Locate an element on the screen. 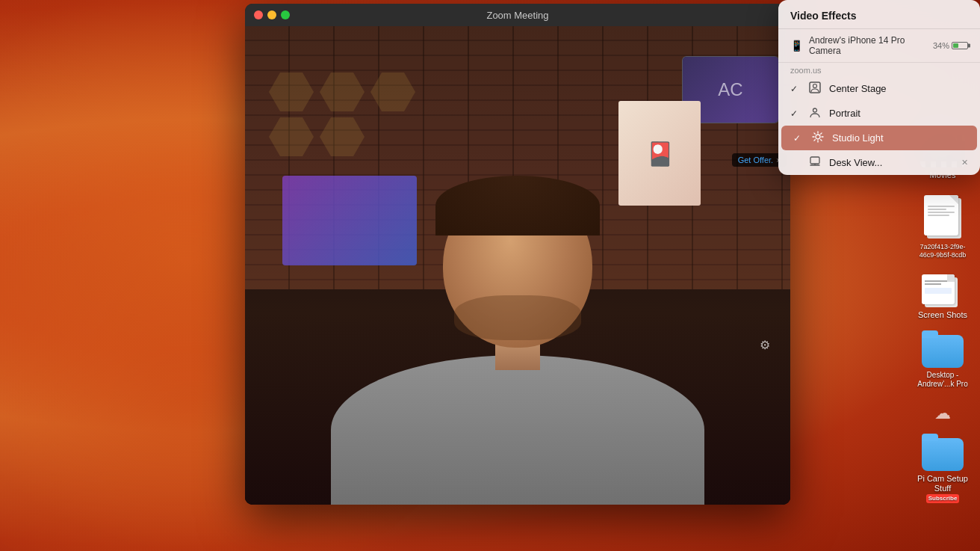  battery-bar is located at coordinates (960, 46).